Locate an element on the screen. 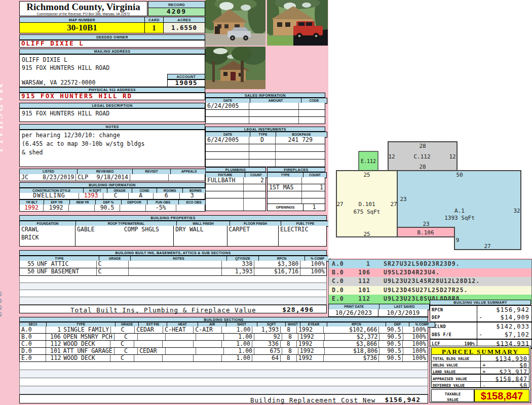 This screenshot has height=405, width=532. foundation-value-2: BRICK is located at coordinates (30, 238).